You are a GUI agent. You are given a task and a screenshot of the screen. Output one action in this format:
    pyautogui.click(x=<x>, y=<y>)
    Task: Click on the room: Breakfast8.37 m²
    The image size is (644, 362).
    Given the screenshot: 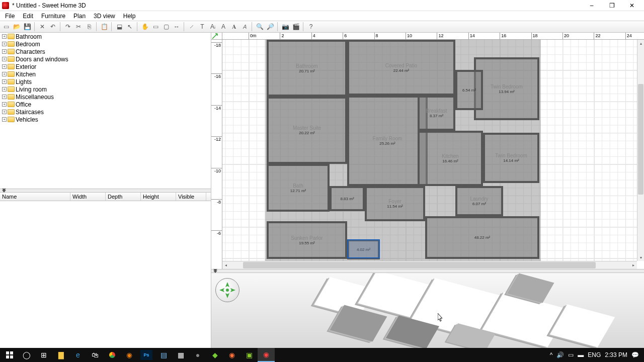 What is the action you would take?
    pyautogui.click(x=437, y=113)
    